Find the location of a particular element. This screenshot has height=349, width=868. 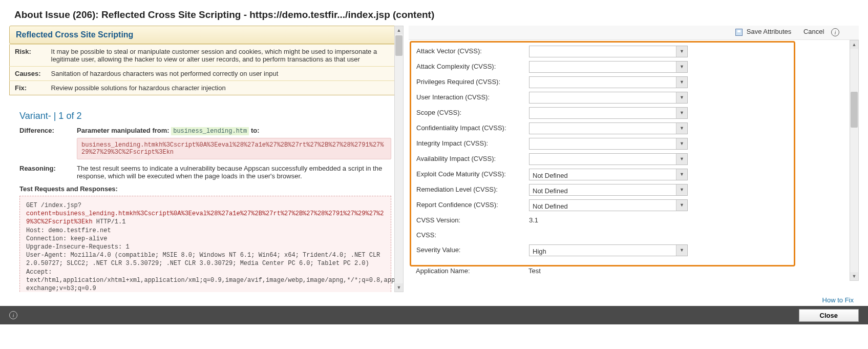

info-icon: i is located at coordinates (835, 32).